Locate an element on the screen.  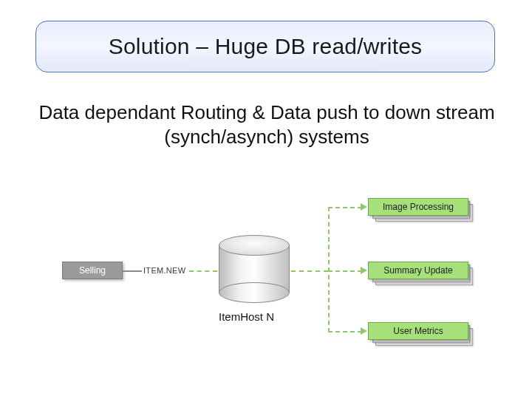
subtitle-text: Data dependant Routing & Data push to do… is located at coordinates (267, 124).